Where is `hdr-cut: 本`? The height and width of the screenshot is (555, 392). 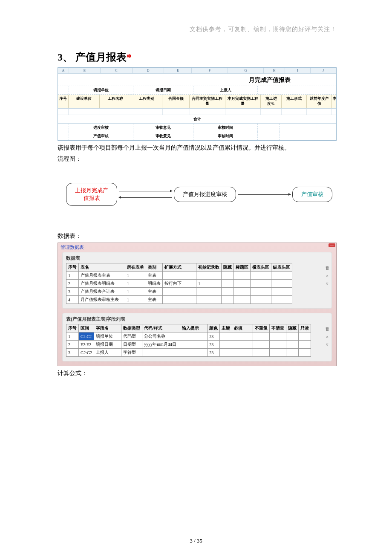 hdr-cut: 本 is located at coordinates (334, 101).